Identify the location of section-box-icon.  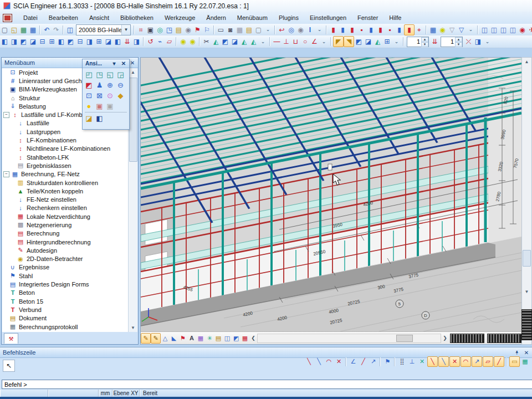
(89, 119).